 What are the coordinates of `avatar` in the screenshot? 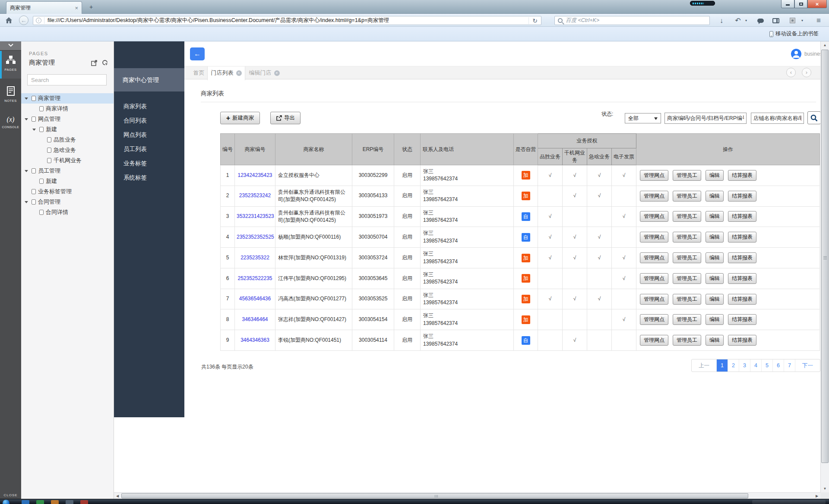 It's located at (796, 54).